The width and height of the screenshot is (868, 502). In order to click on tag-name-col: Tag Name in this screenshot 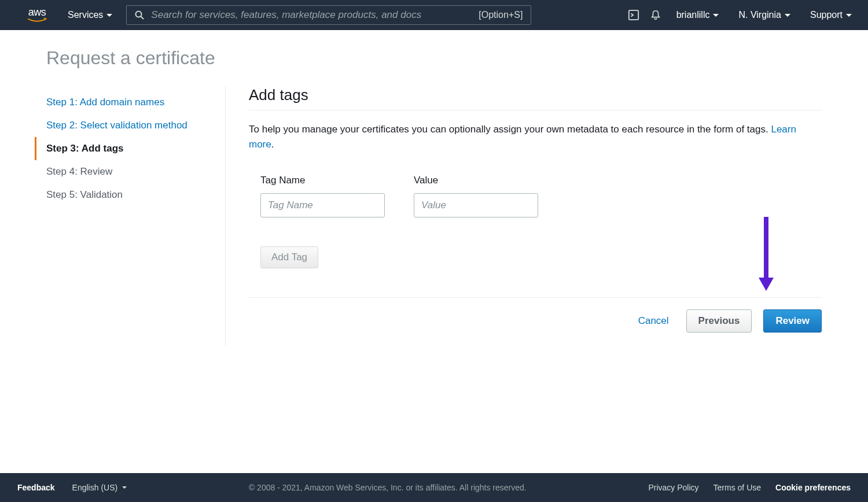, I will do `click(323, 196)`.